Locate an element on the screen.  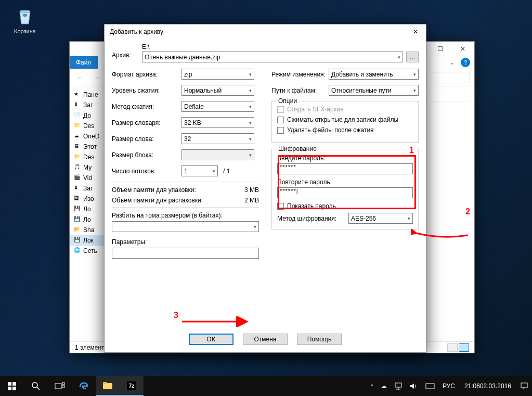
browse-button: ... is located at coordinates (412, 57).